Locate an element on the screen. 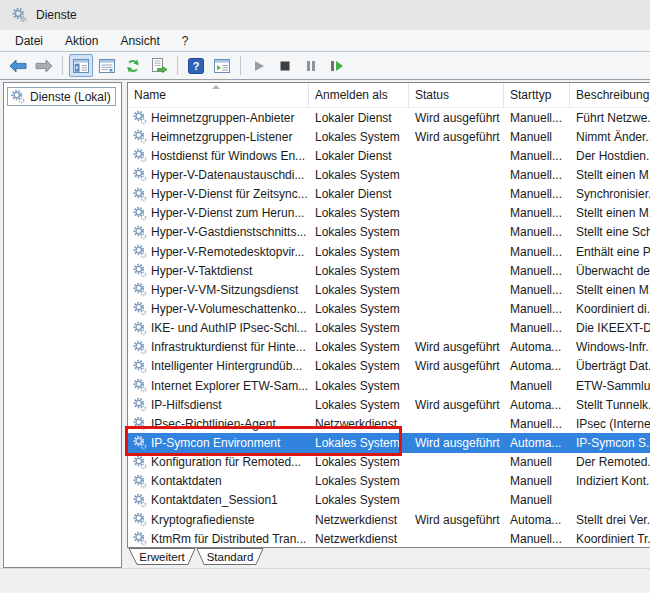 This screenshot has width=650, height=593. cell-anmelden-als: Lokaler Dienst is located at coordinates (359, 194).